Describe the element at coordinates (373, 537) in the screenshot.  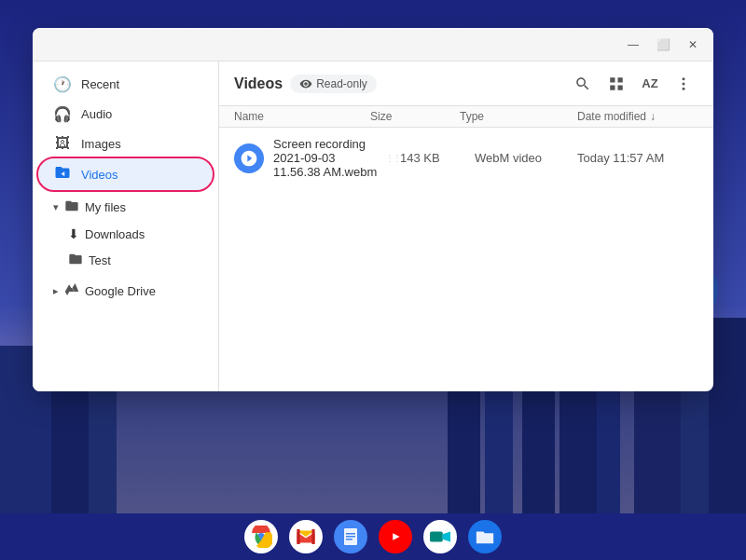
I see `taskbar` at that location.